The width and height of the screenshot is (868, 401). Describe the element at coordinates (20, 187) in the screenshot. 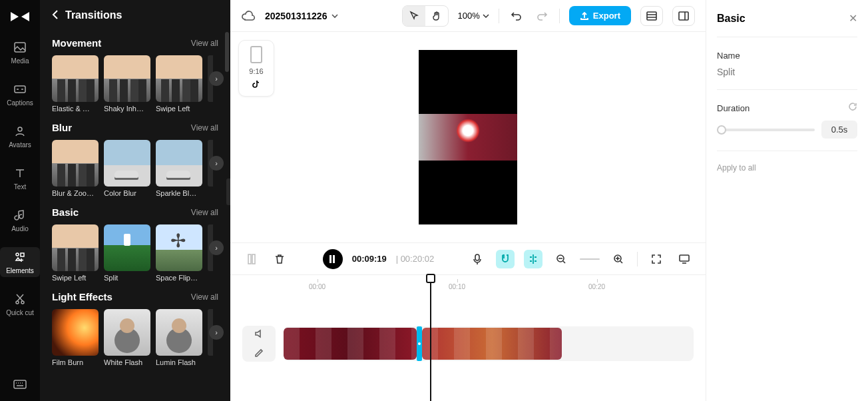

I see `rail-label: Text` at that location.